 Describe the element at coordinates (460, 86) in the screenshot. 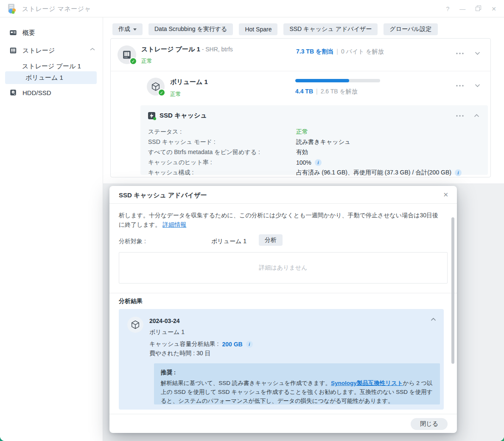

I see `volume-more-icon` at that location.